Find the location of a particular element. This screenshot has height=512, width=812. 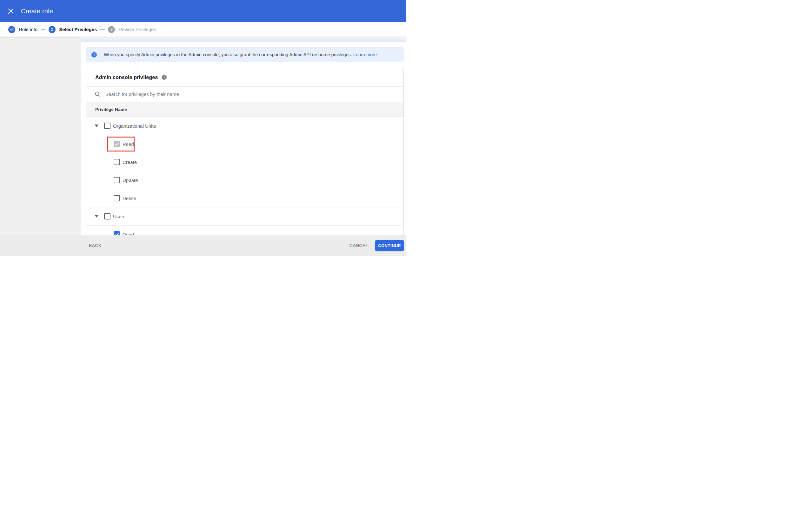

left-panel is located at coordinates (40, 136).